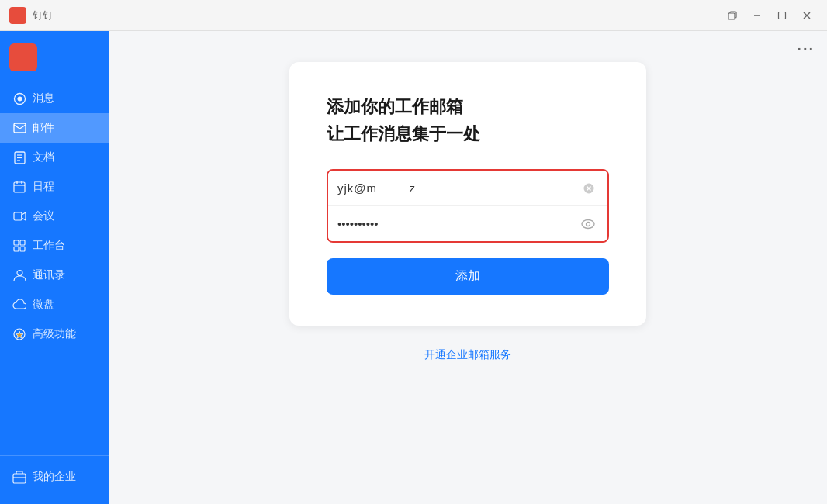 This screenshot has width=827, height=504. What do you see at coordinates (54, 268) in the screenshot?
I see `sidebar: 消息 邮件 文档` at bounding box center [54, 268].